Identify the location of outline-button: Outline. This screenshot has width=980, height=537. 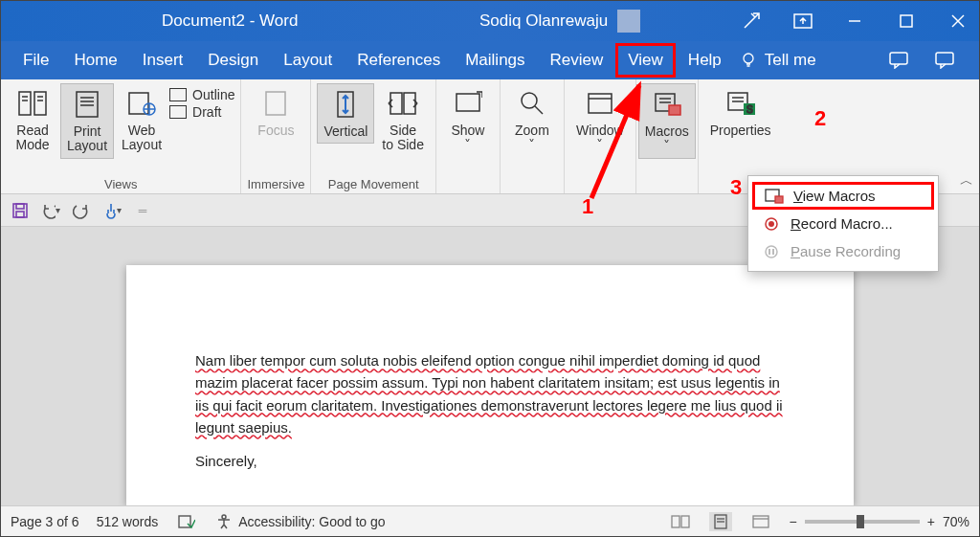
(202, 95).